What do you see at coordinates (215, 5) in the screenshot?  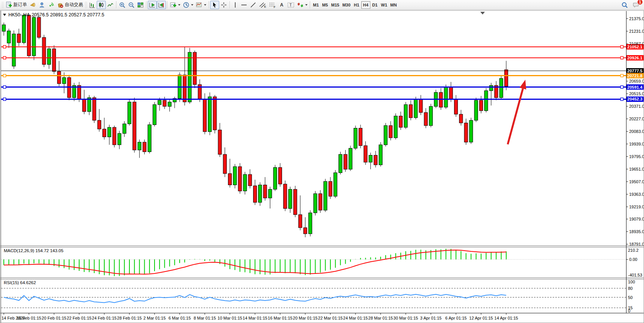 I see `cursor-button` at bounding box center [215, 5].